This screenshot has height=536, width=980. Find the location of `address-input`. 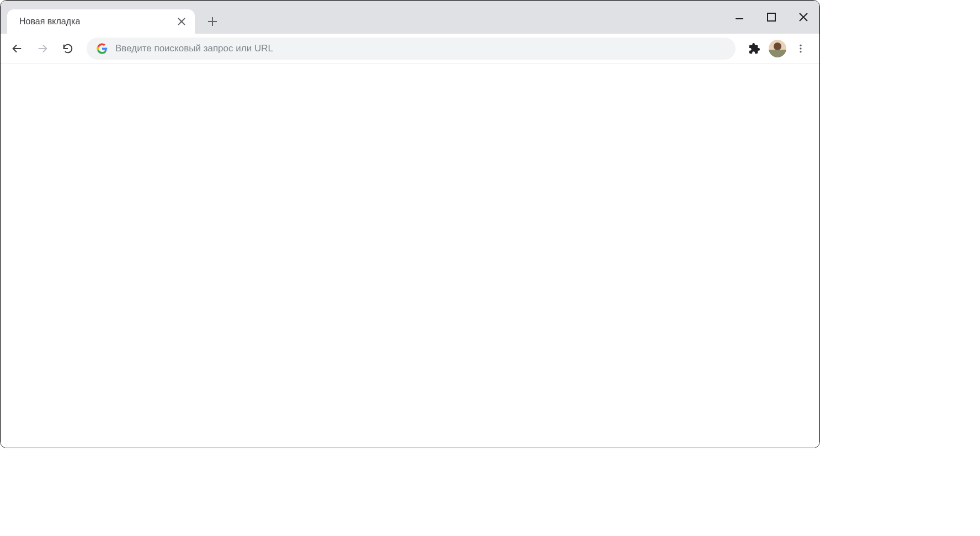

address-input is located at coordinates (420, 49).